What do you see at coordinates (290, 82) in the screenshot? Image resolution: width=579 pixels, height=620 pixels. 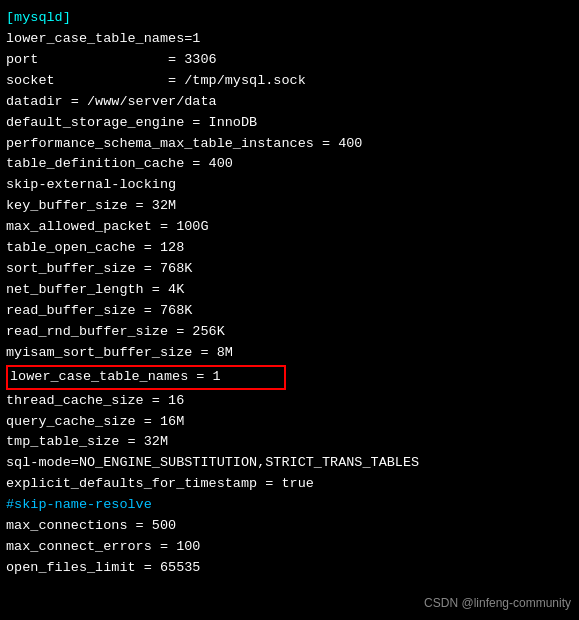 I see `line-socket: socket = /tmp/mysql.sock` at bounding box center [290, 82].